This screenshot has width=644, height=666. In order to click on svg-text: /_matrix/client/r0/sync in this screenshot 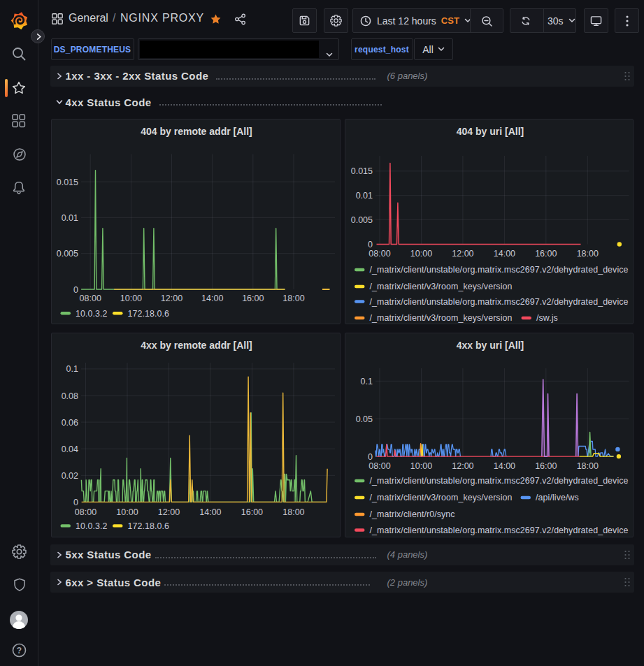, I will do `click(412, 514)`.